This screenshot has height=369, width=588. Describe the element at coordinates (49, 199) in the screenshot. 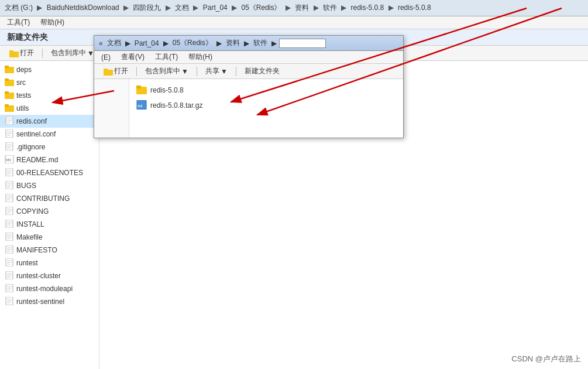

I see `sidebar-item-CONTRIBUTING: CONTRIBUTING` at that location.